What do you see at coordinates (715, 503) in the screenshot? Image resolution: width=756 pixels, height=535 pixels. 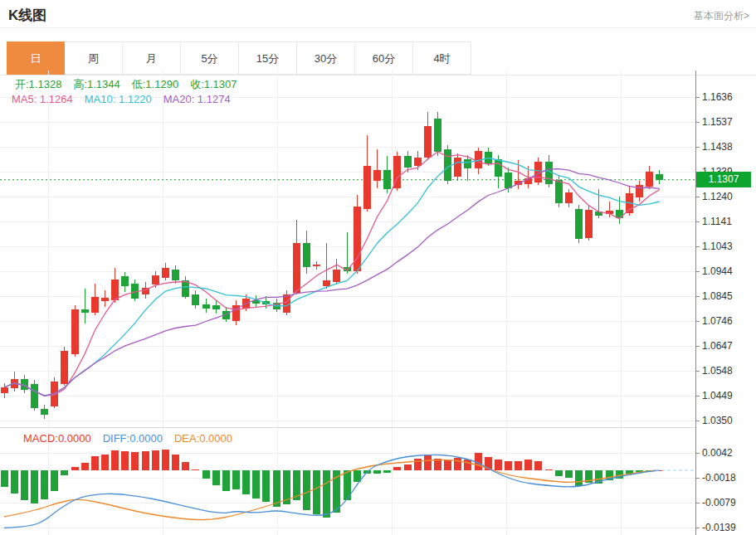 I see `y-axis-label: -0.0079` at bounding box center [715, 503].